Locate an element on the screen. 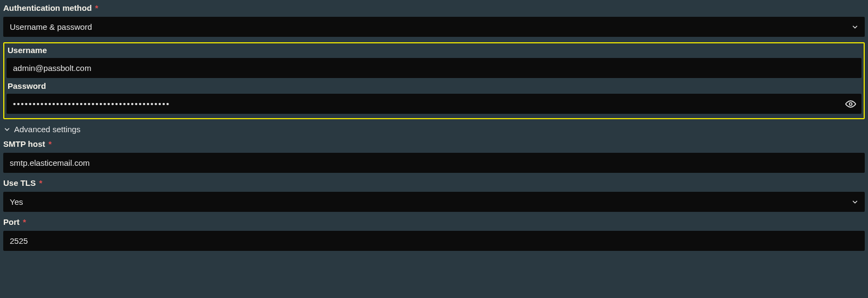  auth-method-select: Username & password is located at coordinates (434, 27).